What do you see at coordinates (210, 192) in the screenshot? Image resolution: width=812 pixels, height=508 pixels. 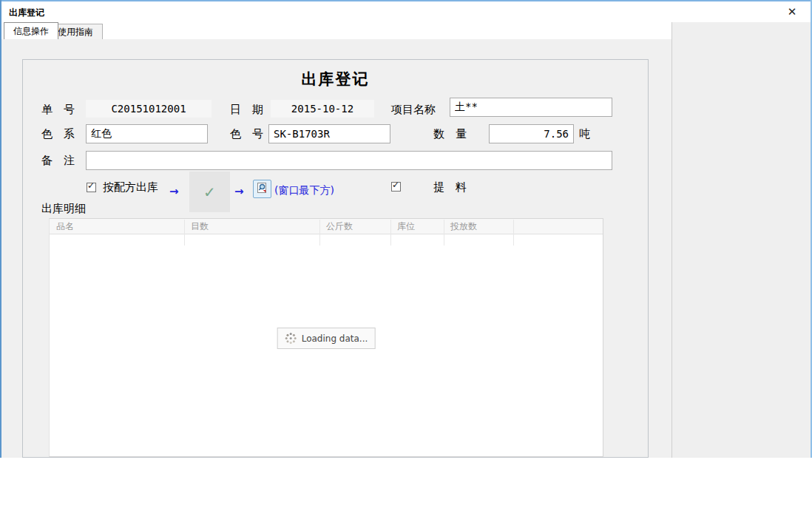 I see `check-icon: ✓` at bounding box center [210, 192].